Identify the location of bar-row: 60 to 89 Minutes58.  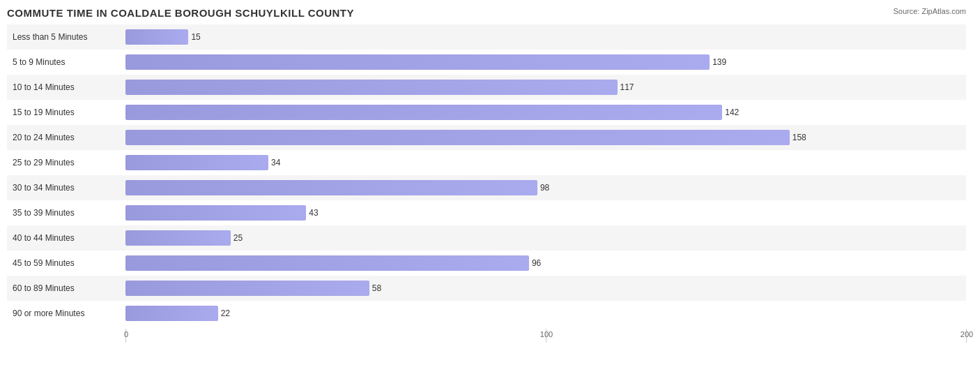
(487, 288).